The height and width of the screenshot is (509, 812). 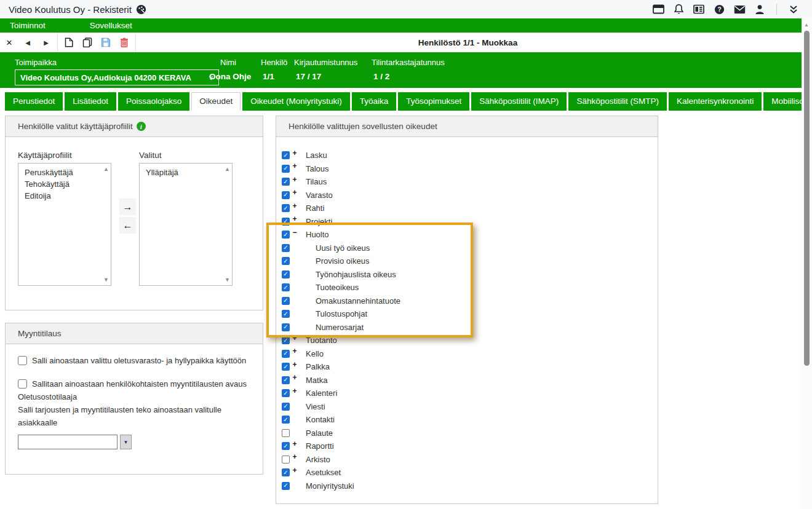 I want to click on collapse-icon: −, so click(x=295, y=232).